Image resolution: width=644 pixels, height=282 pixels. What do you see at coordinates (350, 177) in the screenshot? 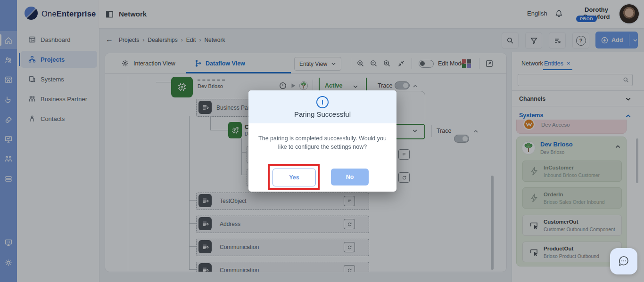
I see `no-button: No` at bounding box center [350, 177].